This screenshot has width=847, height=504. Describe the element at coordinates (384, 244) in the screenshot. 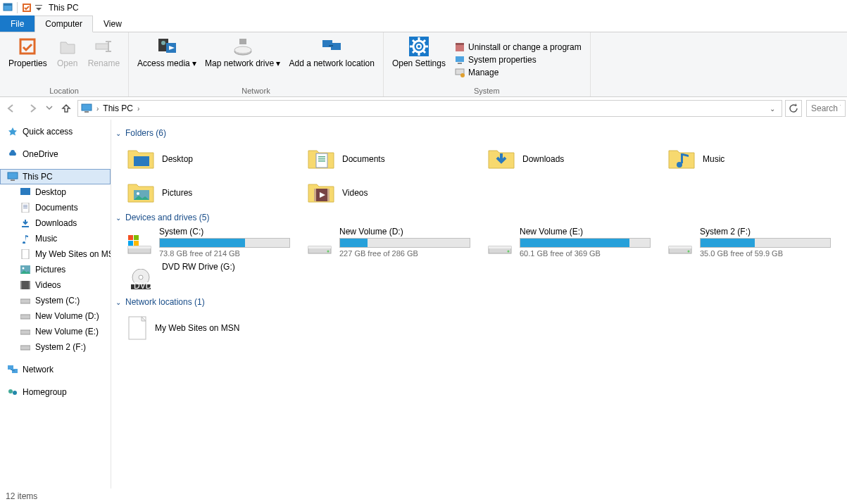

I see `drive-item: New Volume (D:)227 GB free of 286 GB` at that location.